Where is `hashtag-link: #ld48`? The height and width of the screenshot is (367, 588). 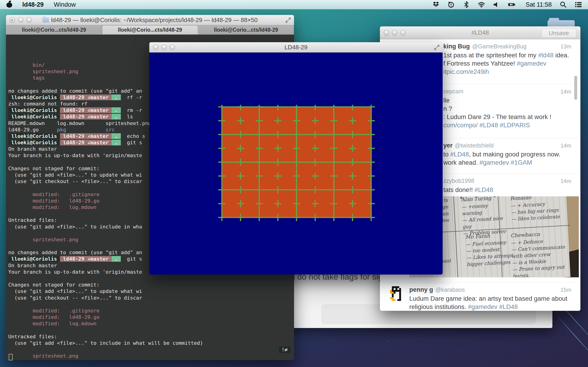
hashtag-link: #ld48 is located at coordinates (546, 55).